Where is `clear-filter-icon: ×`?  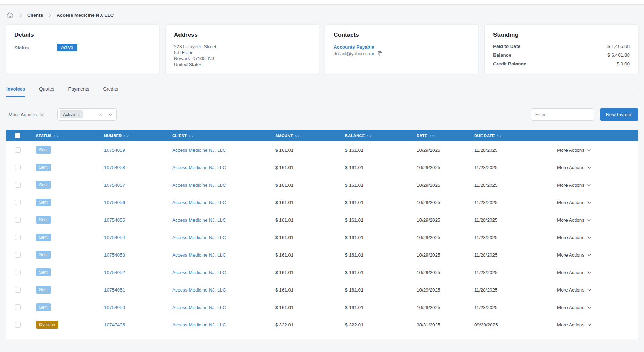
clear-filter-icon: × is located at coordinates (101, 115).